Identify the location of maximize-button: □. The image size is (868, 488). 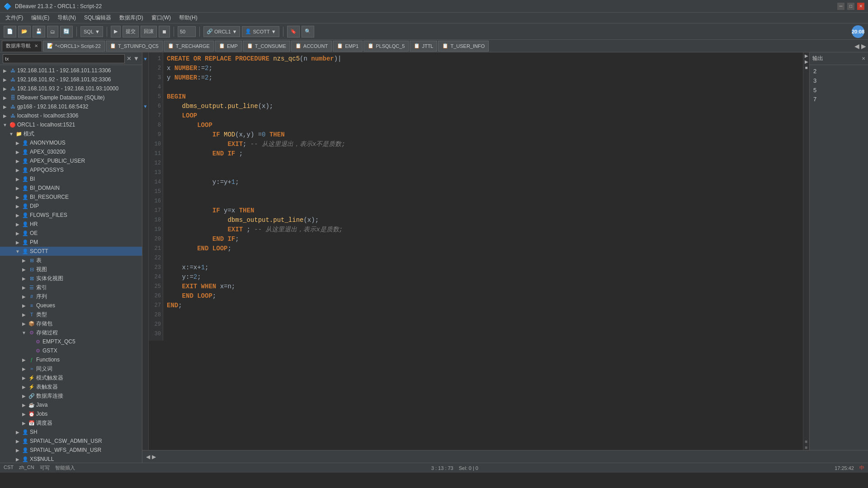
(851, 6).